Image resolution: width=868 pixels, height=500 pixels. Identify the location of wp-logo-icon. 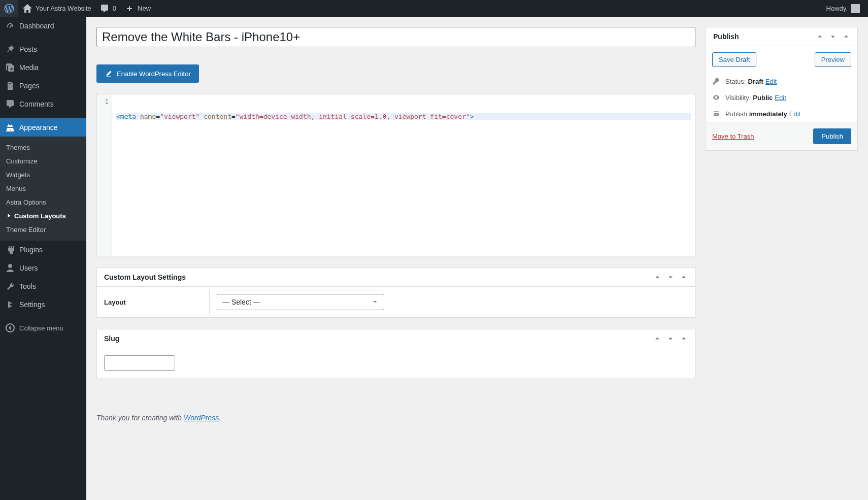
(9, 8).